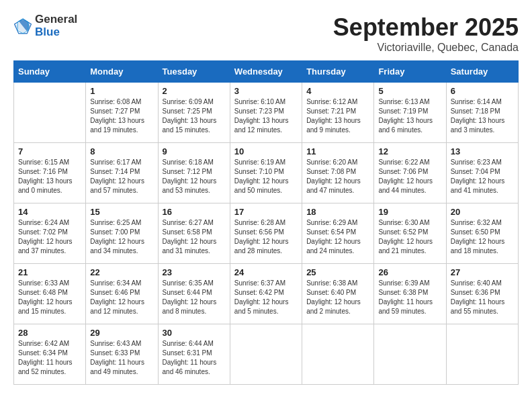 This screenshot has width=532, height=411. Describe the element at coordinates (23, 26) in the screenshot. I see `logo-icon` at that location.